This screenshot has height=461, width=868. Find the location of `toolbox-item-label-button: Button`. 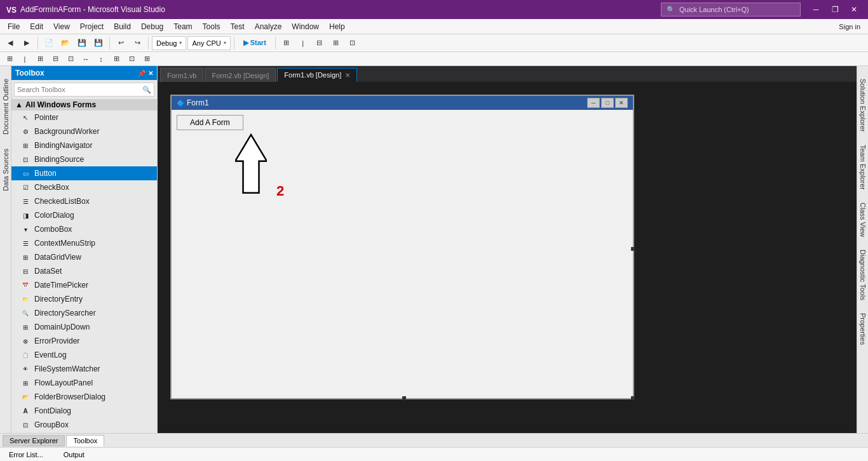

toolbox-item-label-button: Button is located at coordinates (46, 173).